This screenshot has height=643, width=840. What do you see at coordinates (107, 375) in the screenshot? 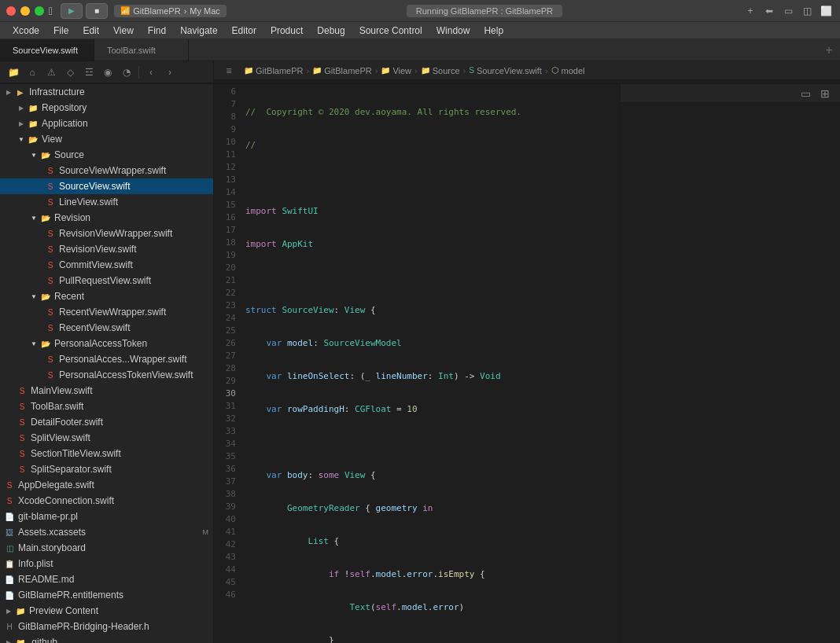
I see `sidebar-item-patview: S PersonalAccessTokenView.swift` at bounding box center [107, 375].